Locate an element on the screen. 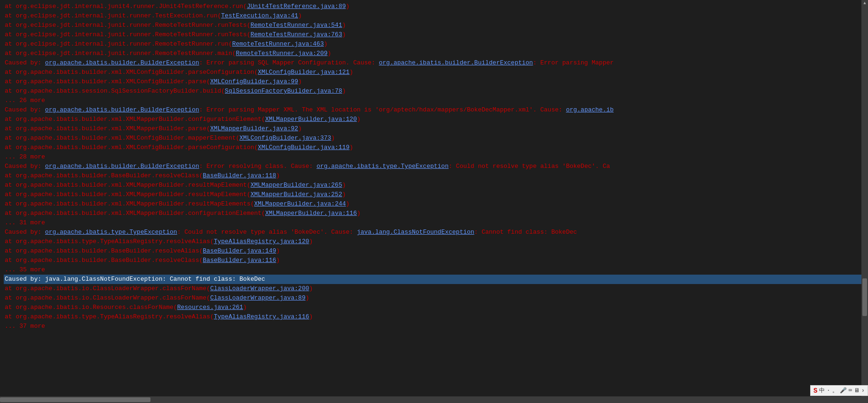 This screenshot has height=403, width=868. file-link: XMLConfigBuilder.java:121 is located at coordinates (304, 72).